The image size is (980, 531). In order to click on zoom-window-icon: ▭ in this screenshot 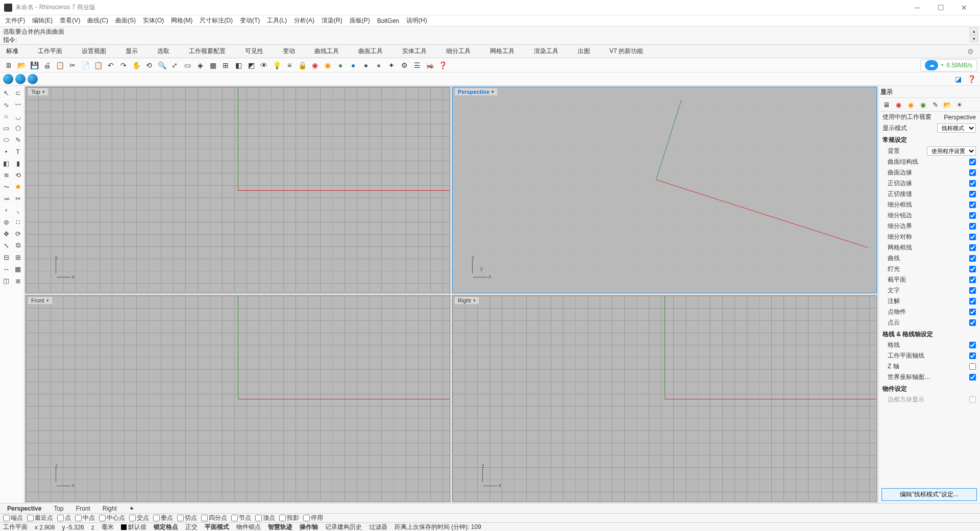, I will do `click(187, 65)`.